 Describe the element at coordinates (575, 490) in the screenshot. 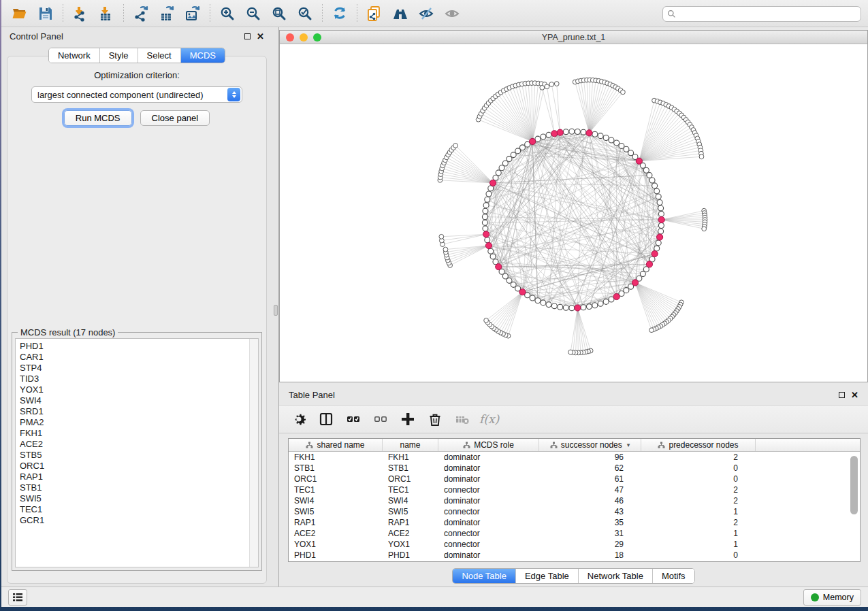

I see `table-row: TEC1TEC1connector472` at that location.